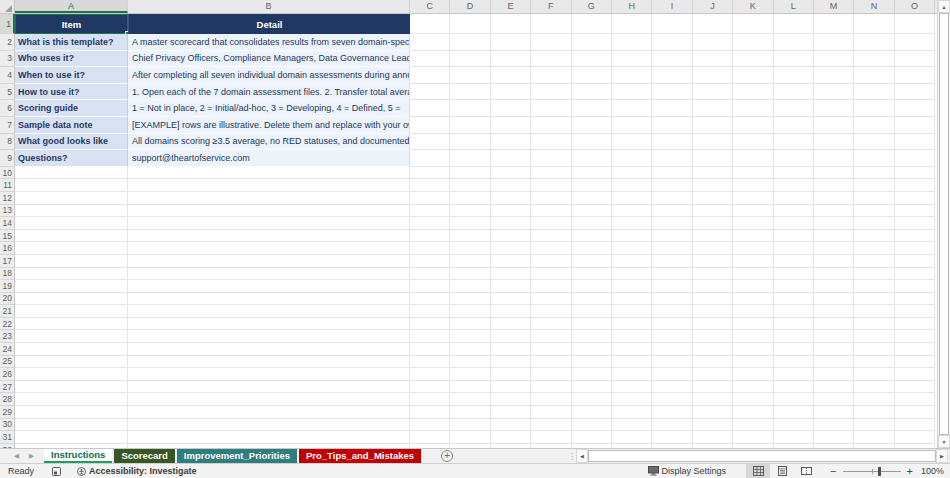 This screenshot has width=950, height=478. I want to click on cell-L18, so click(794, 274).